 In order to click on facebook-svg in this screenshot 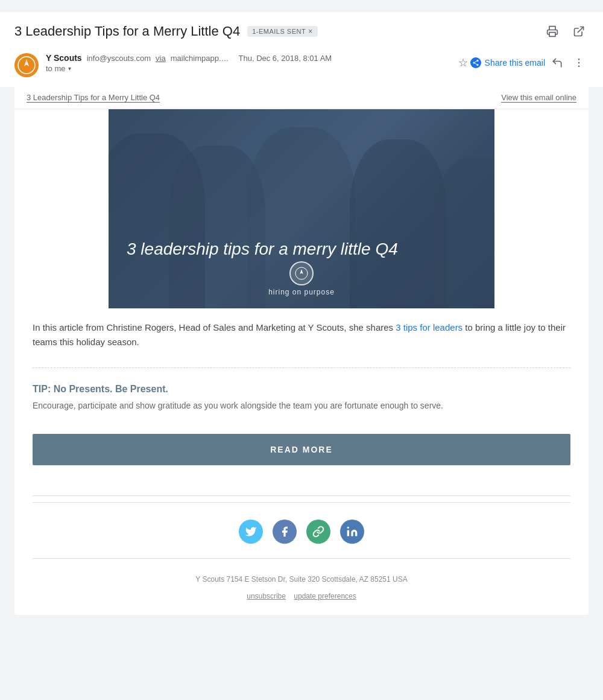, I will do `click(285, 532)`.